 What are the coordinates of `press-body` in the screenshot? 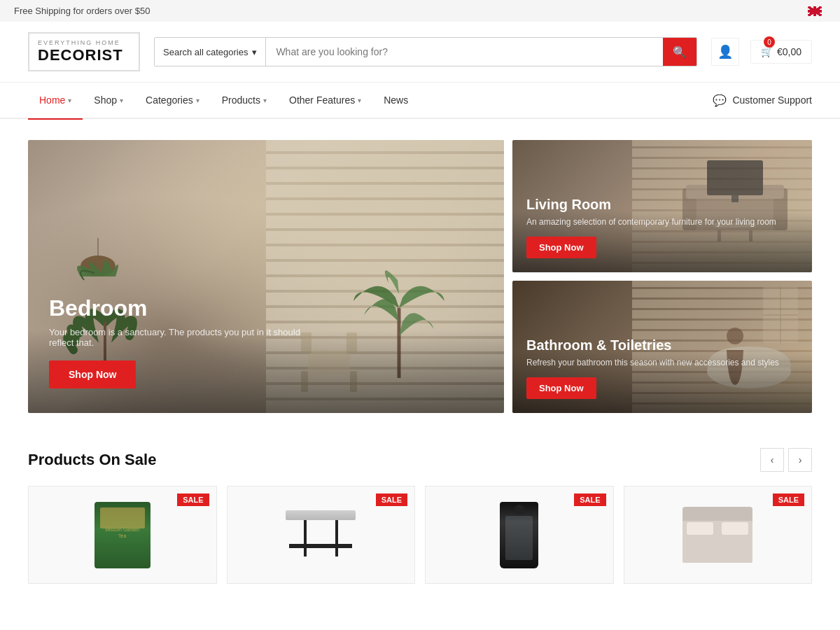 It's located at (519, 538).